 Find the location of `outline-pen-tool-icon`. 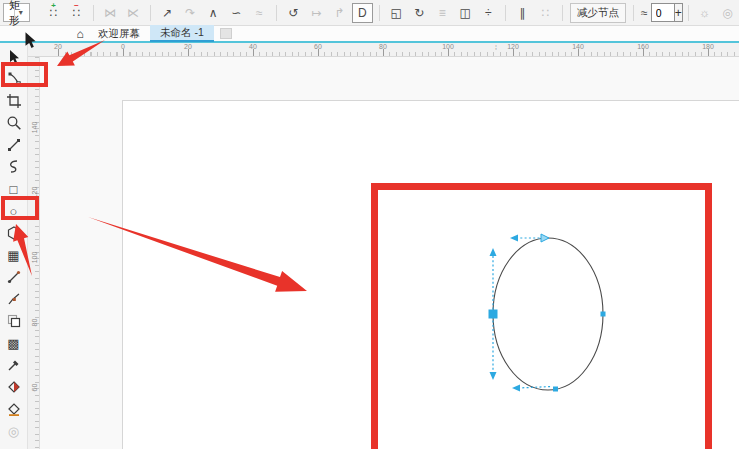

outline-pen-tool-icon is located at coordinates (14, 387).